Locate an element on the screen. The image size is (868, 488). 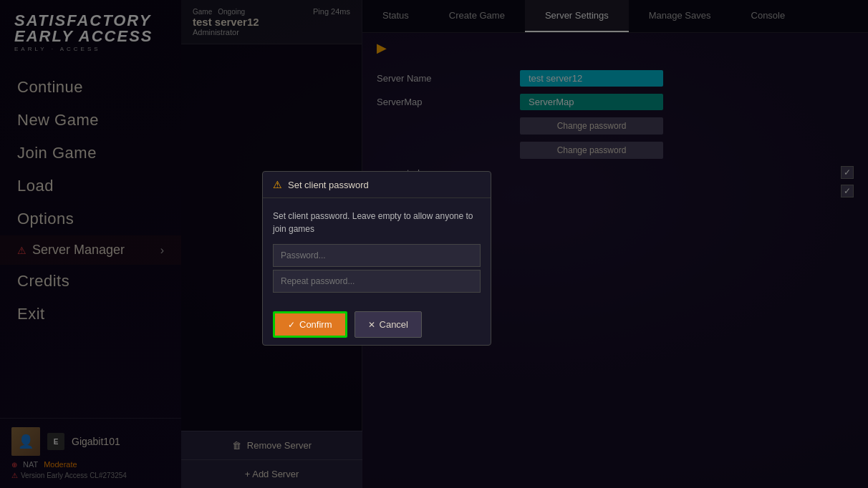
confirm-label: Confirm is located at coordinates (316, 325).